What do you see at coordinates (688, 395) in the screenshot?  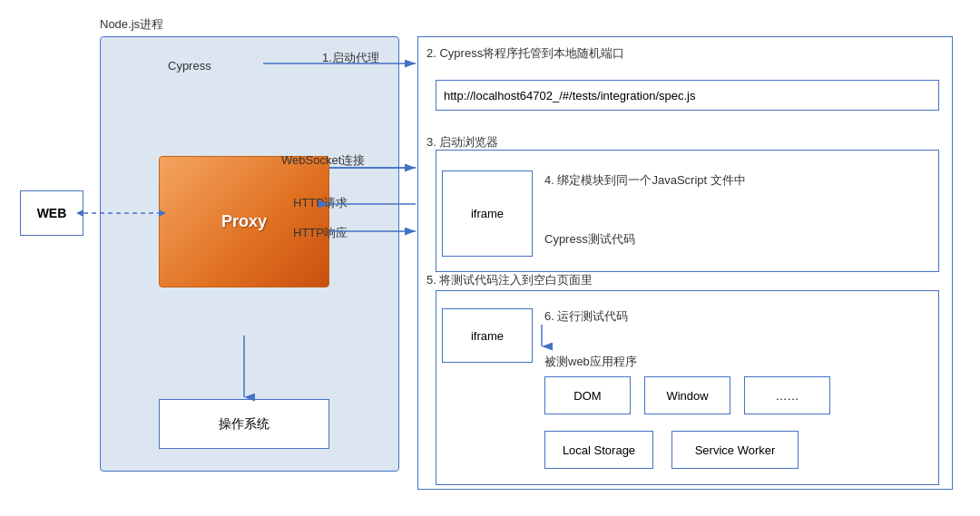 I see `window-box: Window` at bounding box center [688, 395].